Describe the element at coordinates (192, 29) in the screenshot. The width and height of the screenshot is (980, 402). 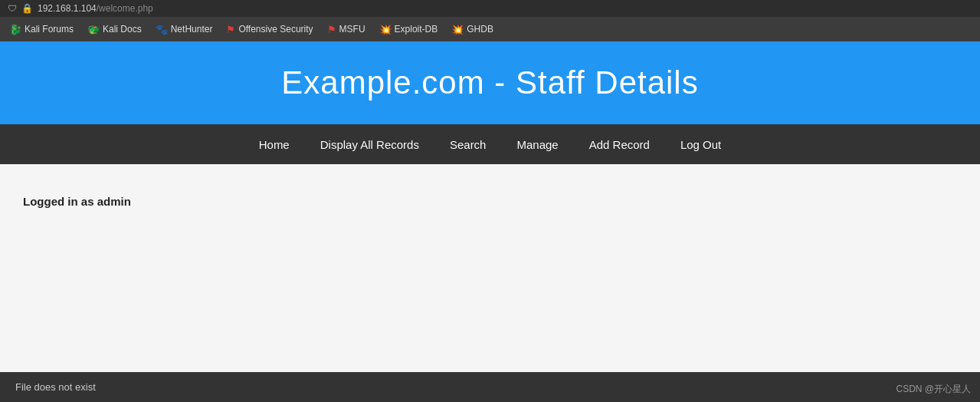
I see `bookmark-nethunter-label: NetHunter` at that location.